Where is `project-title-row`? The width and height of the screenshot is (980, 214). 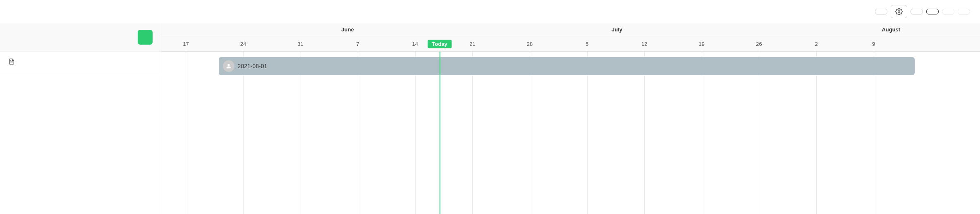
project-title-row is located at coordinates (80, 62).